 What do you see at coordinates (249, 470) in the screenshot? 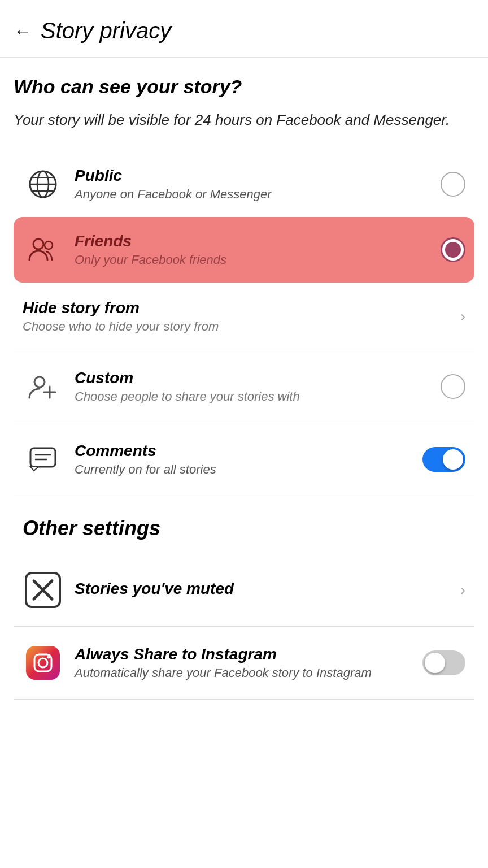
I see `comments-subtitle: Currently on for all stories` at bounding box center [249, 470].